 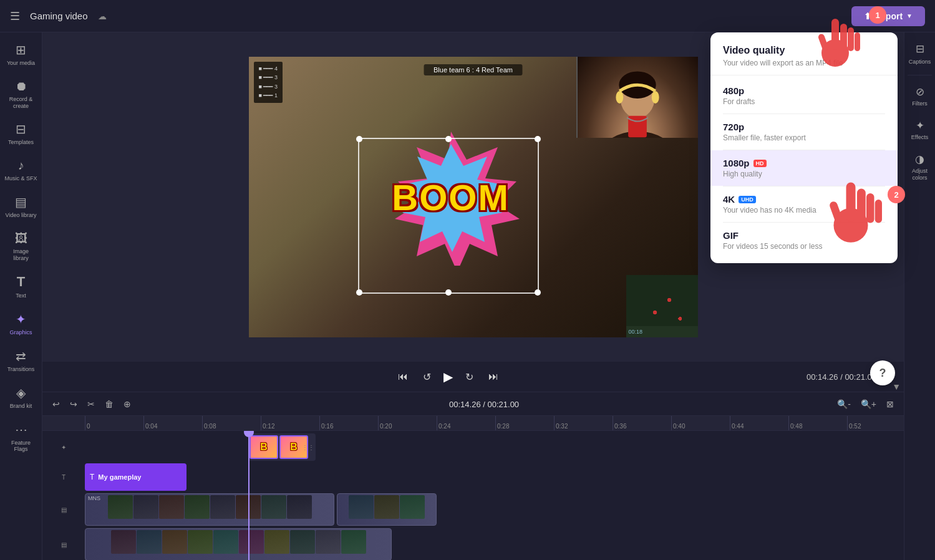 I want to click on time-current: 00:14.26, so click(x=822, y=377).